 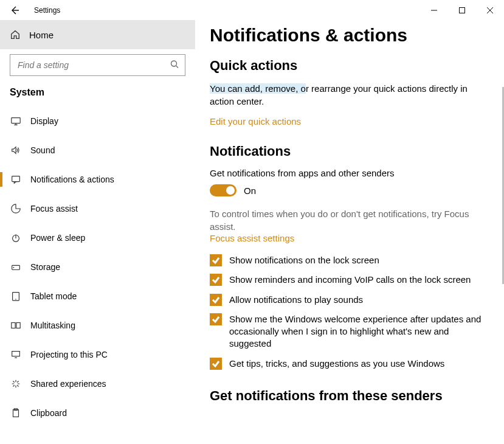 What do you see at coordinates (250, 191) in the screenshot?
I see `toggle-state: On` at bounding box center [250, 191].